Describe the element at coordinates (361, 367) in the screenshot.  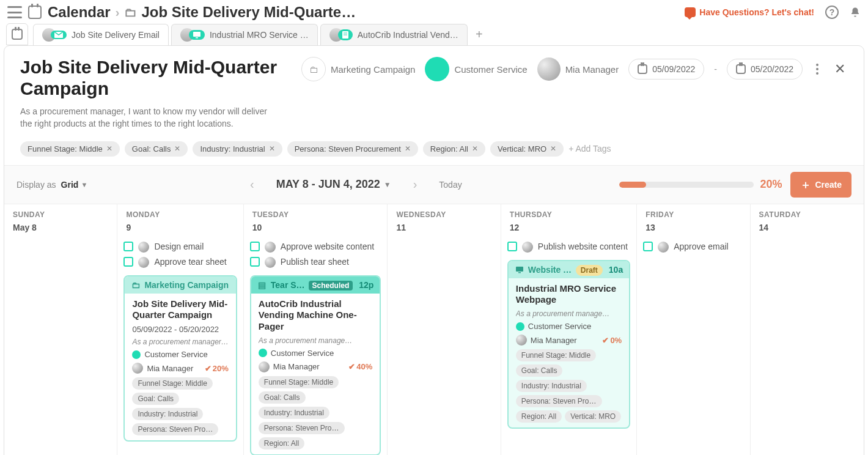
I see `card-progress: ✔40%` at that location.